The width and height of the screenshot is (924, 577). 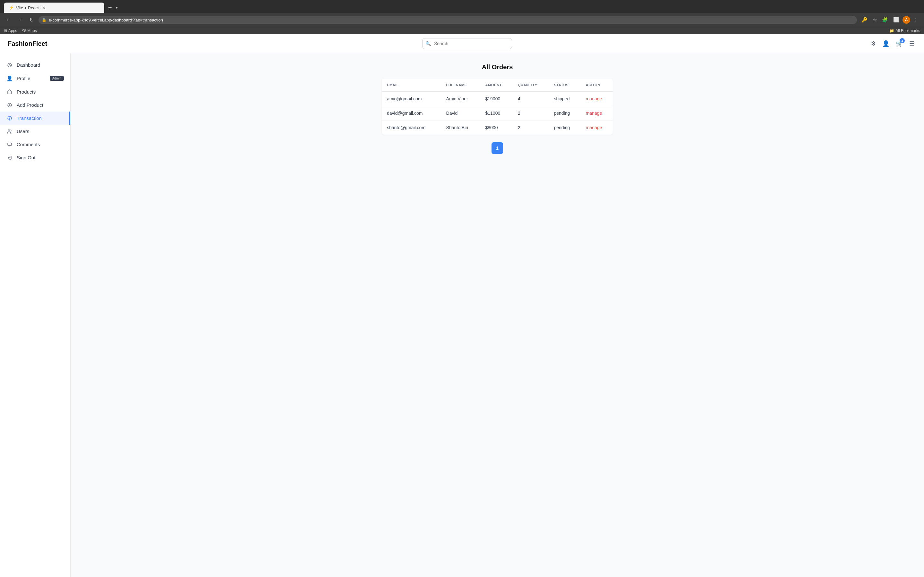 I want to click on sidebar-item-sign-out: Sign Out, so click(x=35, y=158).